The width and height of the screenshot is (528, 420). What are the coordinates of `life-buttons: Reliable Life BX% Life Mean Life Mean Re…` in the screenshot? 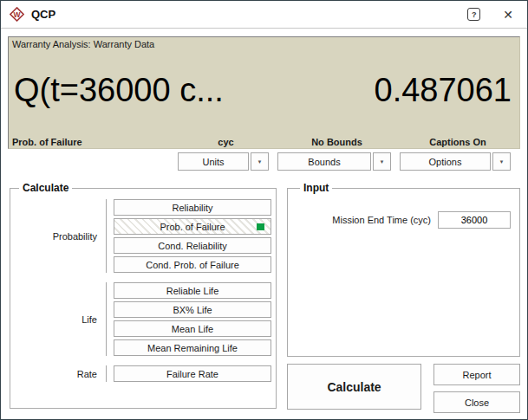 It's located at (192, 319).